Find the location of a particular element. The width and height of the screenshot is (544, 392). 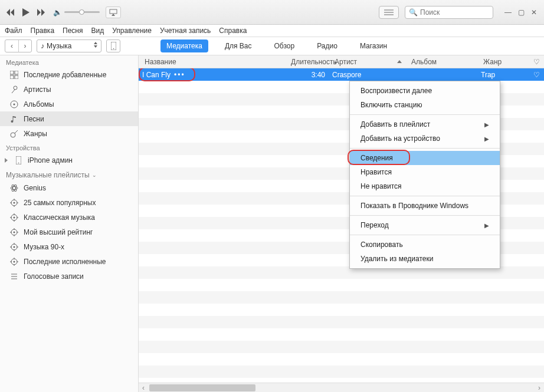

chevron-down-icon: ⌄ is located at coordinates (94, 175).